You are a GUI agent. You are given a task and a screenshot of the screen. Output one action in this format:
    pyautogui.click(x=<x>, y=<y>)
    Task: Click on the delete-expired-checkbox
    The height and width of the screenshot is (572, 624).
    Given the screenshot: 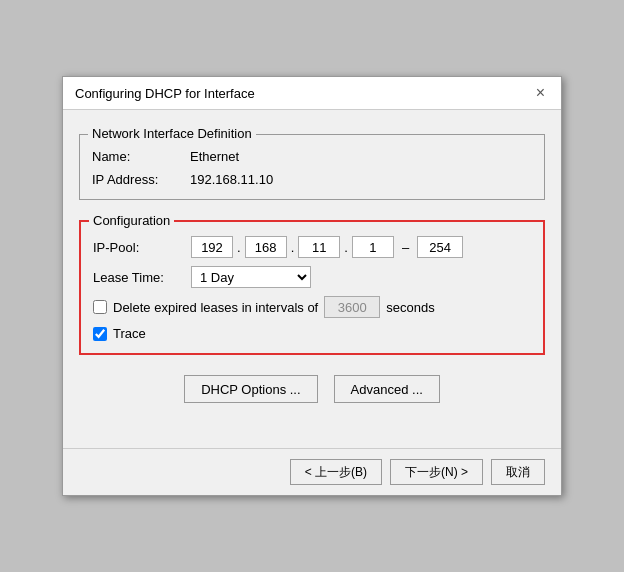 What is the action you would take?
    pyautogui.click(x=100, y=307)
    